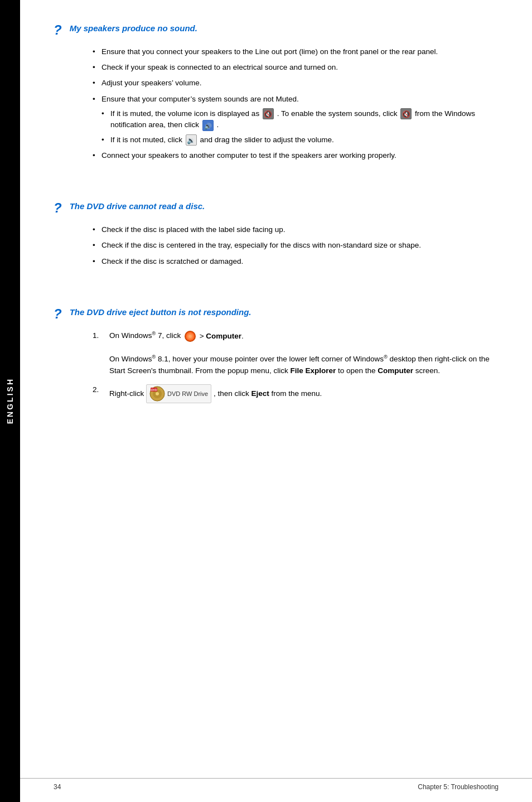  Describe the element at coordinates (276, 355) in the screenshot. I see `section-dvd-eject: ? The DVD drive eject button is not resp…` at that location.